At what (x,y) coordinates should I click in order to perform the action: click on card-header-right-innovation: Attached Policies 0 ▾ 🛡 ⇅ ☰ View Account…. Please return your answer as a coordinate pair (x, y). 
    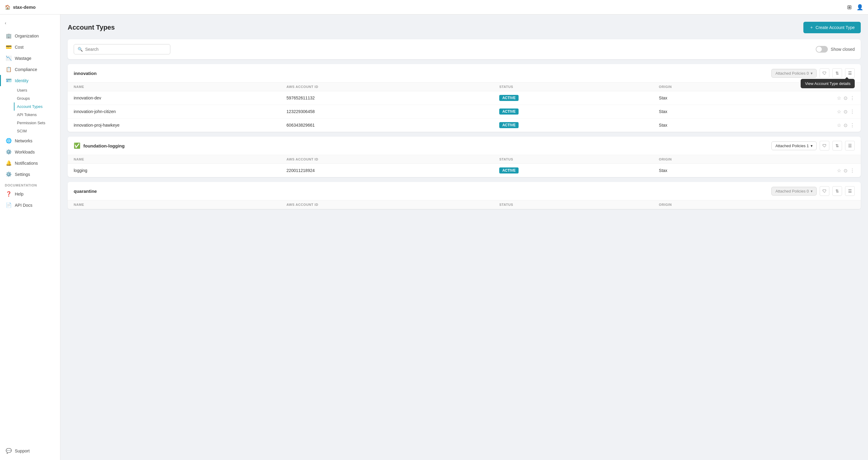
    Looking at the image, I should click on (813, 73).